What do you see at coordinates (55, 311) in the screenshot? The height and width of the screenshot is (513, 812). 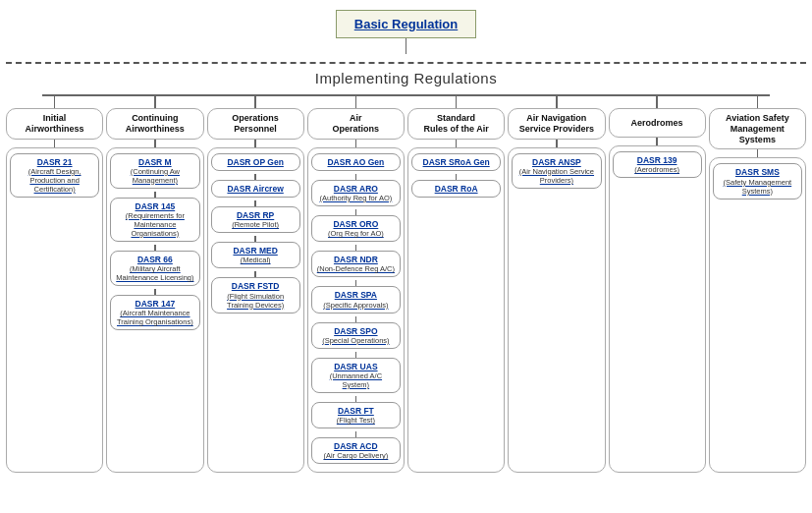 I see `col-body-initial-airworthiness: DASR 21(Aircraft Design,Production andCe…` at bounding box center [55, 311].